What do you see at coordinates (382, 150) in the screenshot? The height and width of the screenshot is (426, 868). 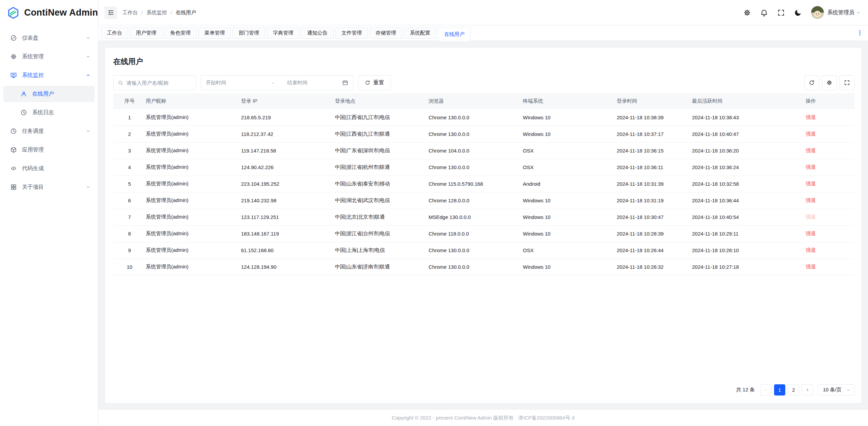 I see `table-cell: 中国|广东省|深圳市|电信` at bounding box center [382, 150].